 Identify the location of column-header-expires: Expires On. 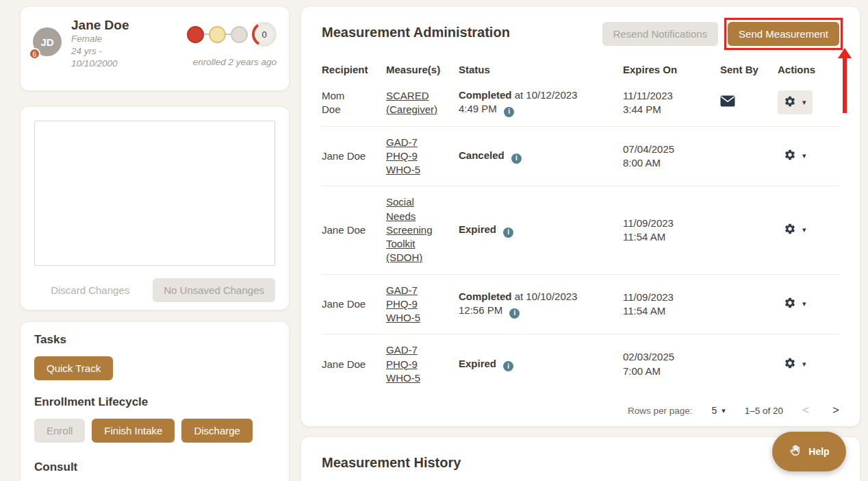
(667, 70).